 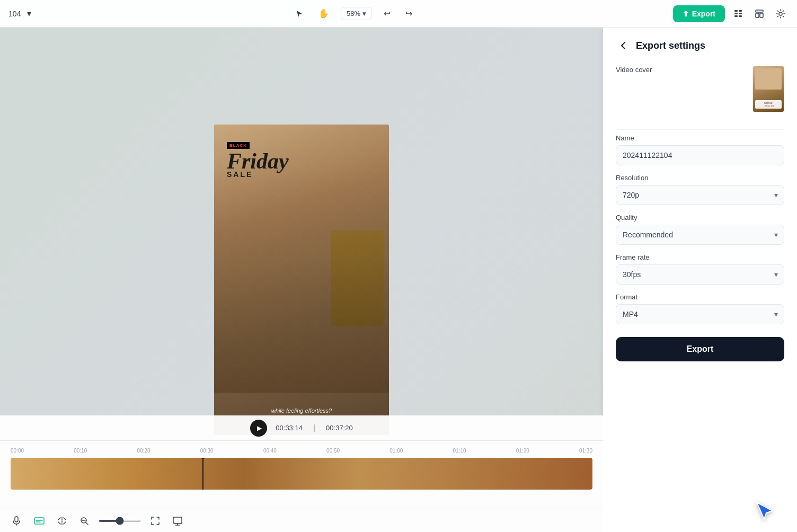 I want to click on microphone-icon, so click(x=16, y=521).